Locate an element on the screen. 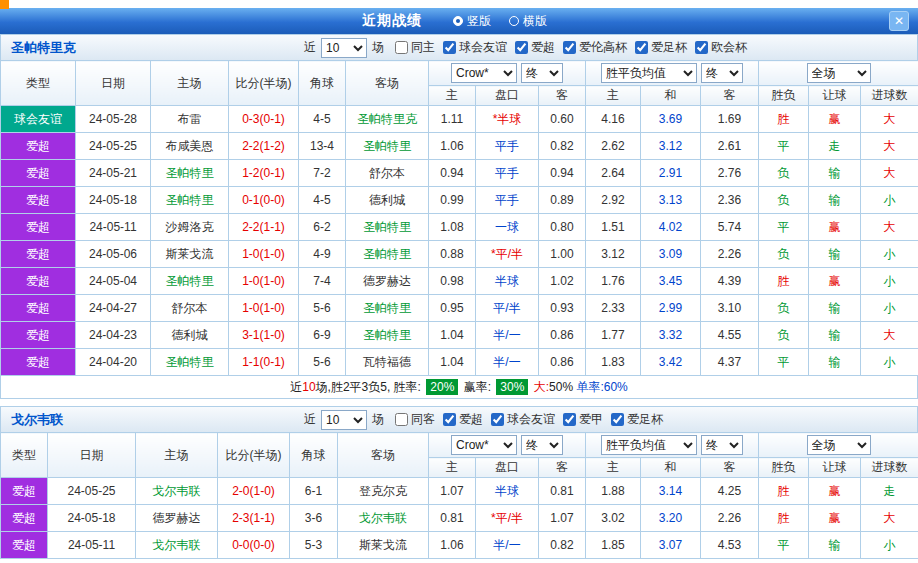 This screenshot has width=918, height=563. fullgame-header: 全场 is located at coordinates (838, 446).